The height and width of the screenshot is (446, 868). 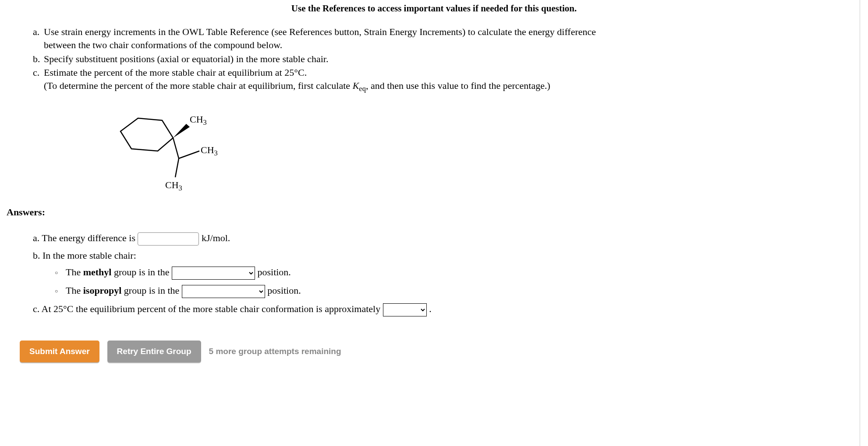 I want to click on answer-b-intro: b. In the more stable chair:, so click(x=447, y=256).